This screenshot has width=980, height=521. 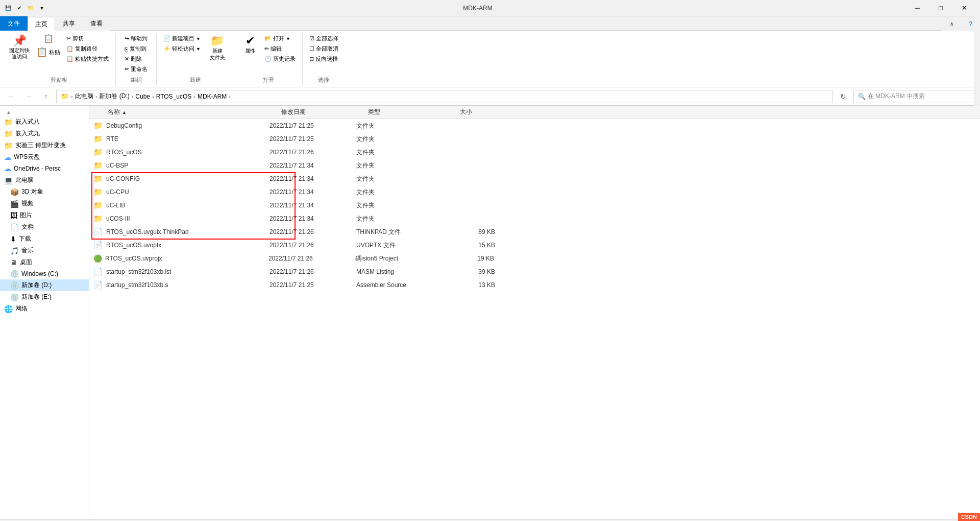 What do you see at coordinates (44, 297) in the screenshot?
I see `sidebar-item-drive-e: 💿 新加卷 (E:)` at bounding box center [44, 297].